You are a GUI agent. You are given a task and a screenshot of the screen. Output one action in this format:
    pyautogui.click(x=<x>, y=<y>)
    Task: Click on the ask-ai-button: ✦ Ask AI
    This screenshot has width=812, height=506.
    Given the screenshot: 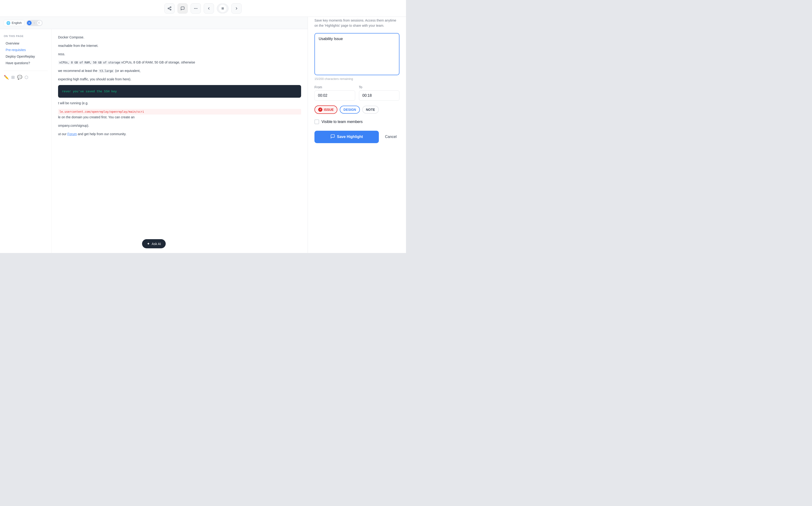 What is the action you would take?
    pyautogui.click(x=154, y=244)
    